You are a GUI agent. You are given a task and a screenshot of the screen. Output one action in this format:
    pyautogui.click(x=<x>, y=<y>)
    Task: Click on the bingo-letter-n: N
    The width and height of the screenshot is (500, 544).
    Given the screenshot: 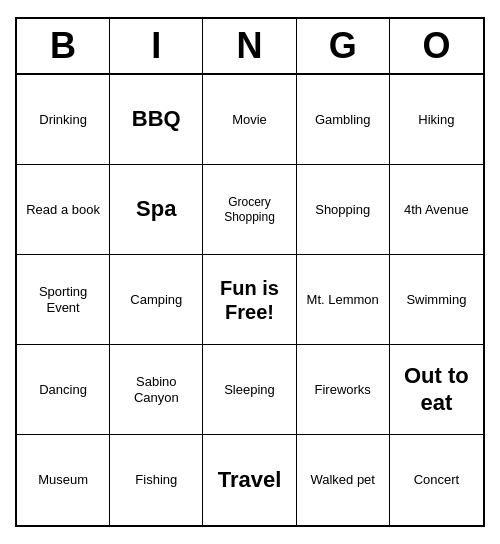 What is the action you would take?
    pyautogui.click(x=250, y=46)
    